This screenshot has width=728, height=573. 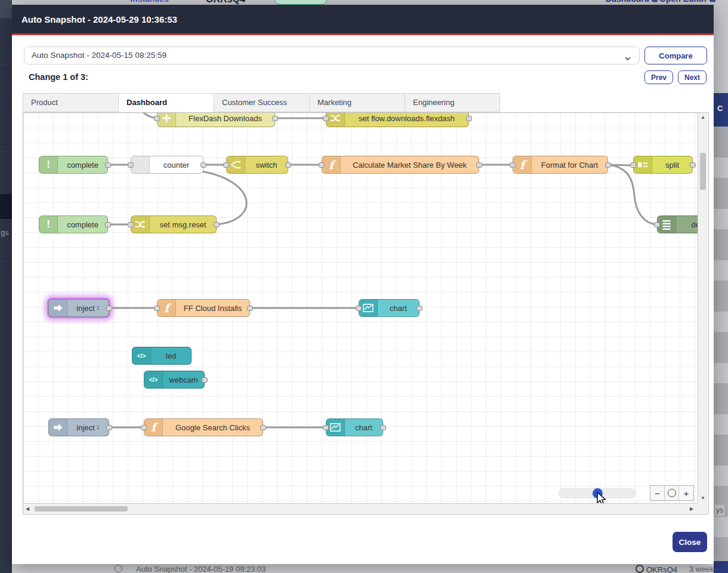 What do you see at coordinates (703, 308) in the screenshot?
I see `vertical-scrollbar: ▲ ▼` at bounding box center [703, 308].